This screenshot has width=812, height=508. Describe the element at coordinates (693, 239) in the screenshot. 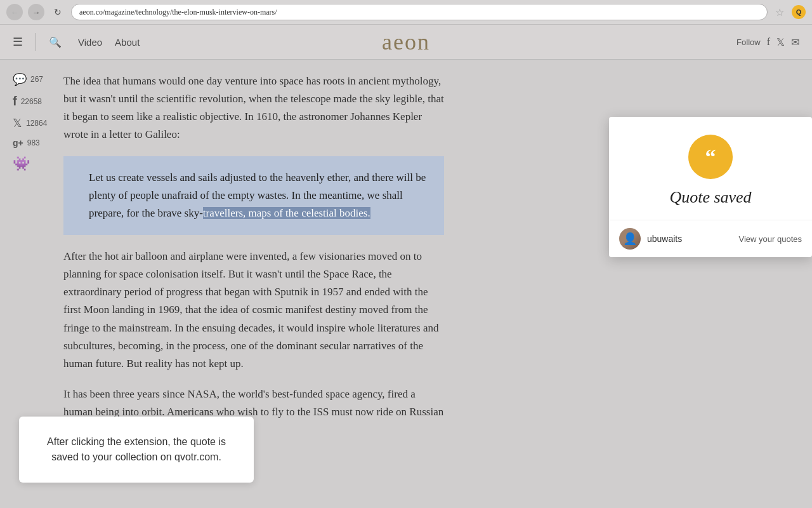

I see `username: ubuwaits` at that location.